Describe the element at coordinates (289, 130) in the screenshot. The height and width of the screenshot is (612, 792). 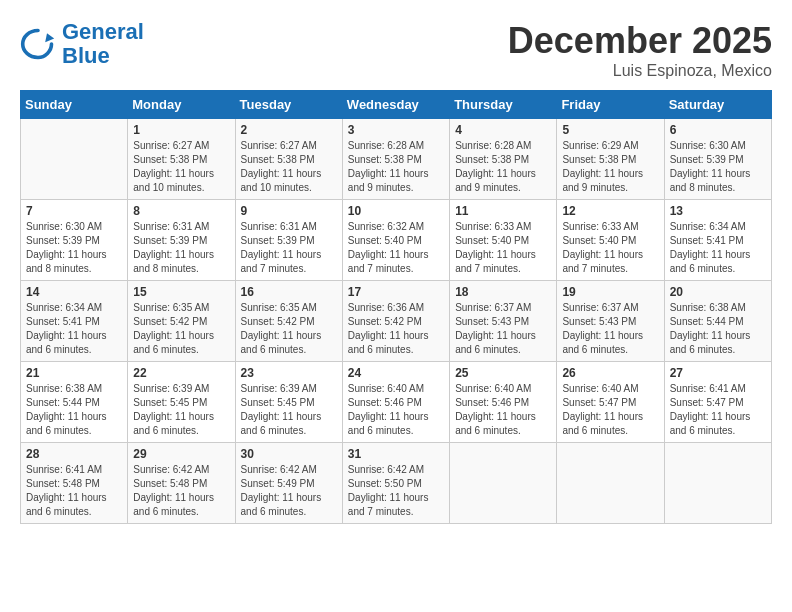
I see `day-number: 2` at that location.